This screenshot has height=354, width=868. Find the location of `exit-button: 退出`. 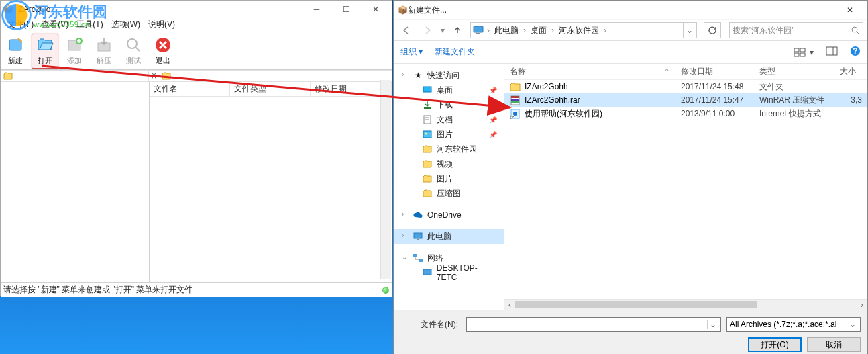

exit-button: 退出 is located at coordinates (163, 51).